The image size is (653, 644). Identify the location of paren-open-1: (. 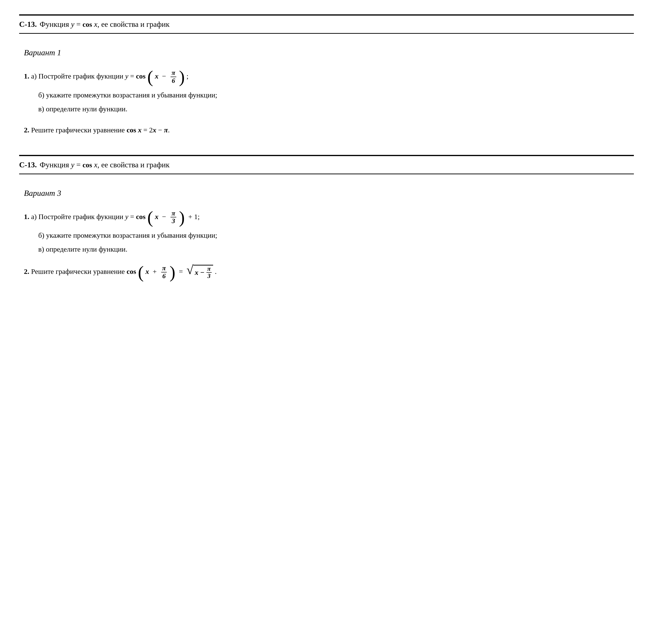
(150, 77).